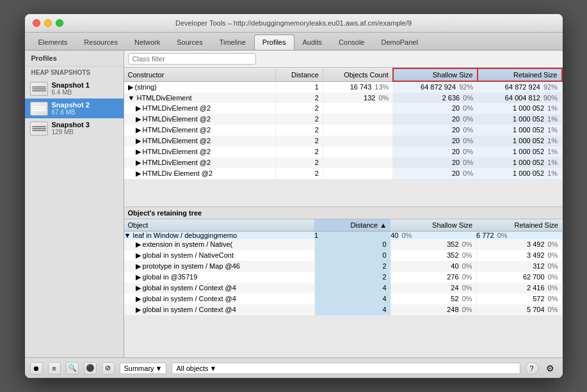 This screenshot has height=392, width=587. Describe the element at coordinates (343, 266) in the screenshot. I see `table-row: ▶ prototype in system / Map @46 2 40 0% …` at that location.